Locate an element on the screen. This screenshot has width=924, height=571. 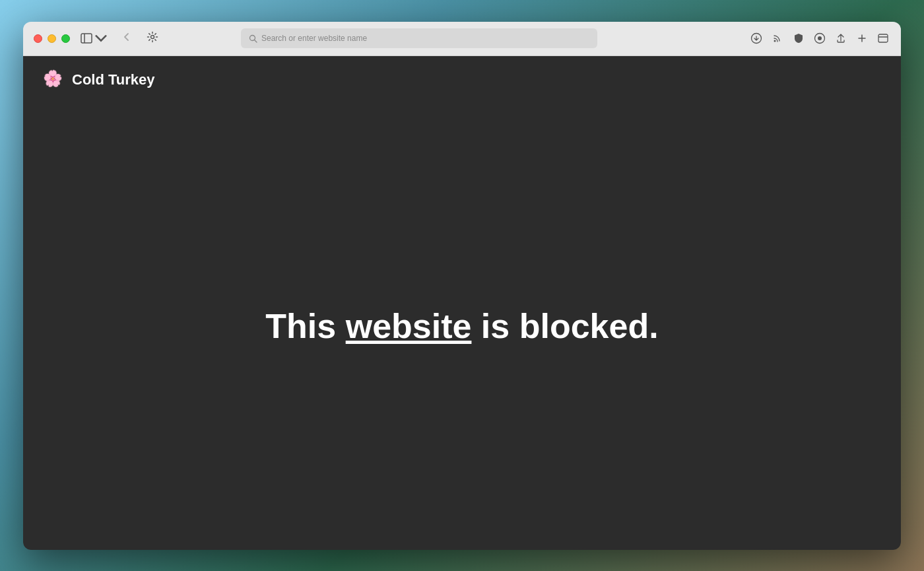
browser-titlebar: Search or enter website name is located at coordinates (462, 39).